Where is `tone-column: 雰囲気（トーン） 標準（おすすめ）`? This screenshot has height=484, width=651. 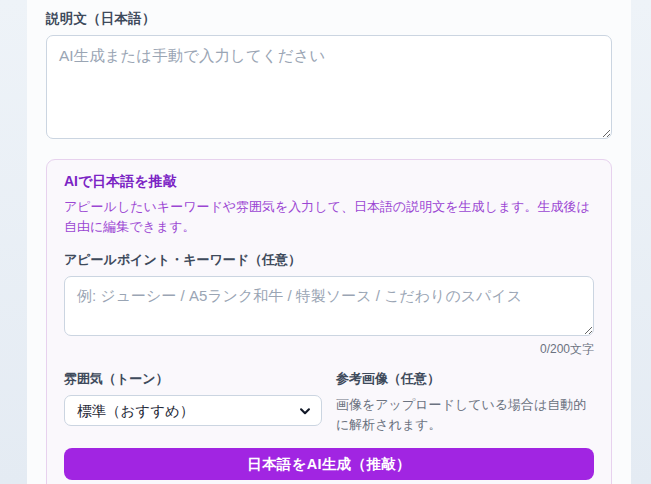 tone-column: 雰囲気（トーン） 標準（おすすめ） is located at coordinates (193, 398).